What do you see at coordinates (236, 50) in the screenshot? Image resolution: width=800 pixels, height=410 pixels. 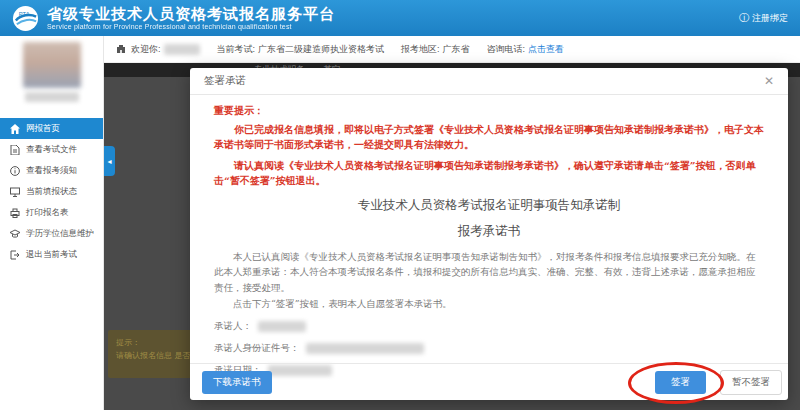 I see `current-exam-label: 当前考试:` at bounding box center [236, 50].